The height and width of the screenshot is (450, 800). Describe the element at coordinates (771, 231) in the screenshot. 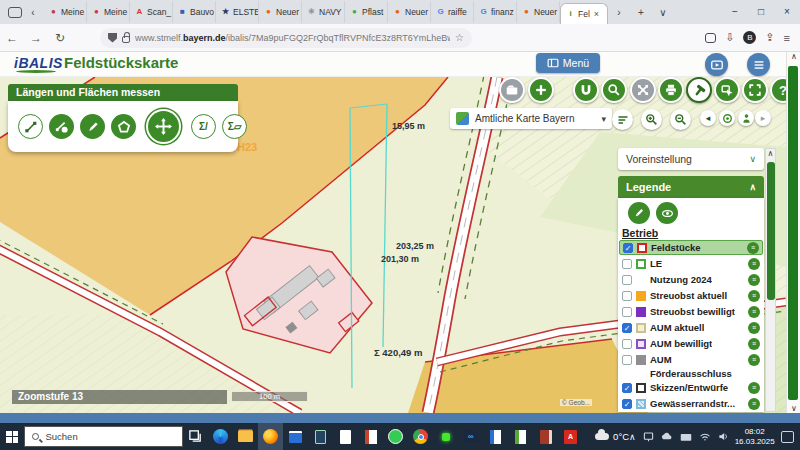

I see `sidebar-scrollbar-thumb` at that location.